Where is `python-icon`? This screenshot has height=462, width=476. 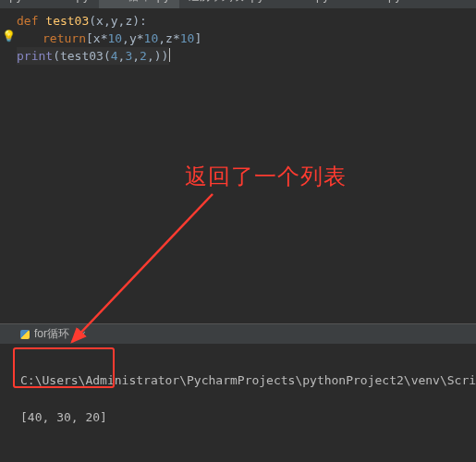 python-icon is located at coordinates (25, 334).